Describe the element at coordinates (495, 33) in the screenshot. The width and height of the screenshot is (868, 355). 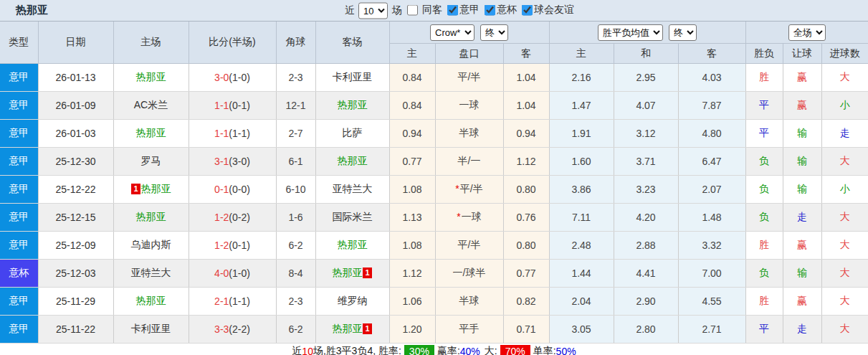
I see `asian-stage-select: 终` at that location.